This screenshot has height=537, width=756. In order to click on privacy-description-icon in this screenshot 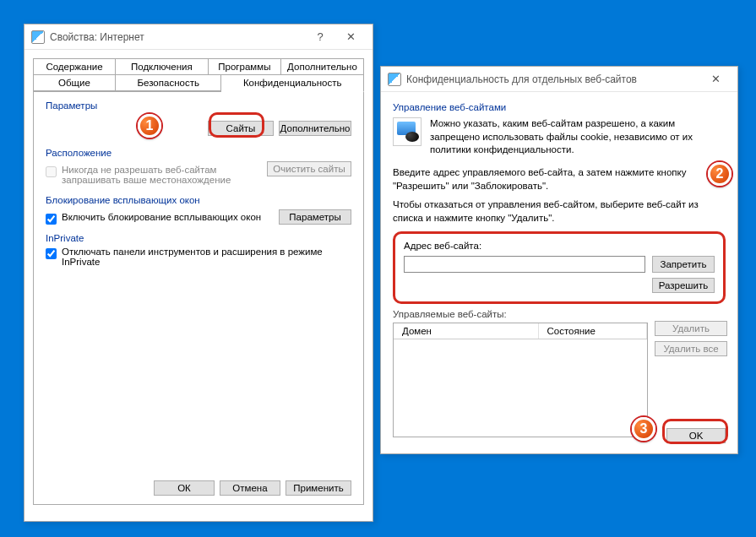, I will do `click(407, 132)`.